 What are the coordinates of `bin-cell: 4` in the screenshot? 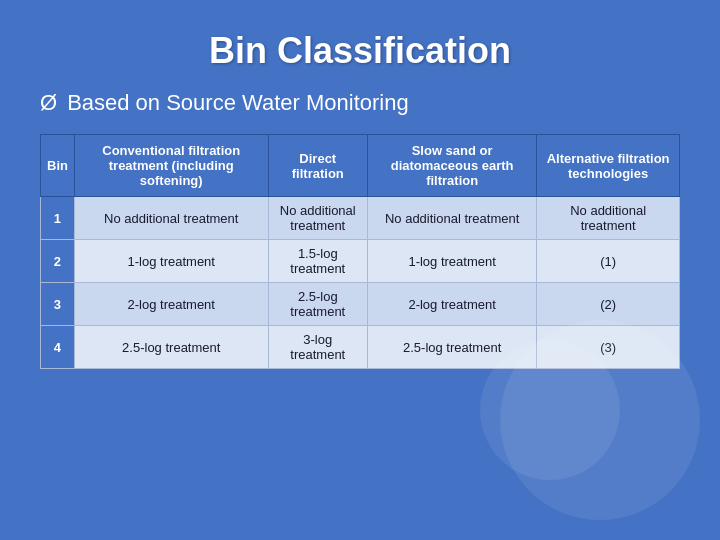 It's located at (58, 348).